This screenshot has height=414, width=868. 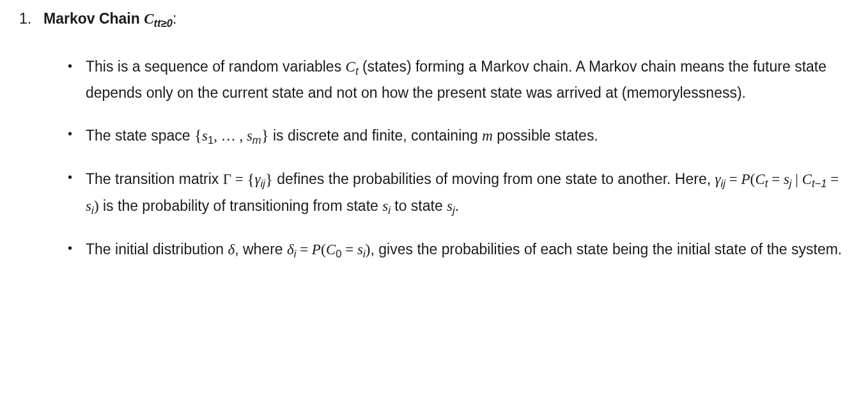 I want to click on text: , where, so click(x=261, y=249).